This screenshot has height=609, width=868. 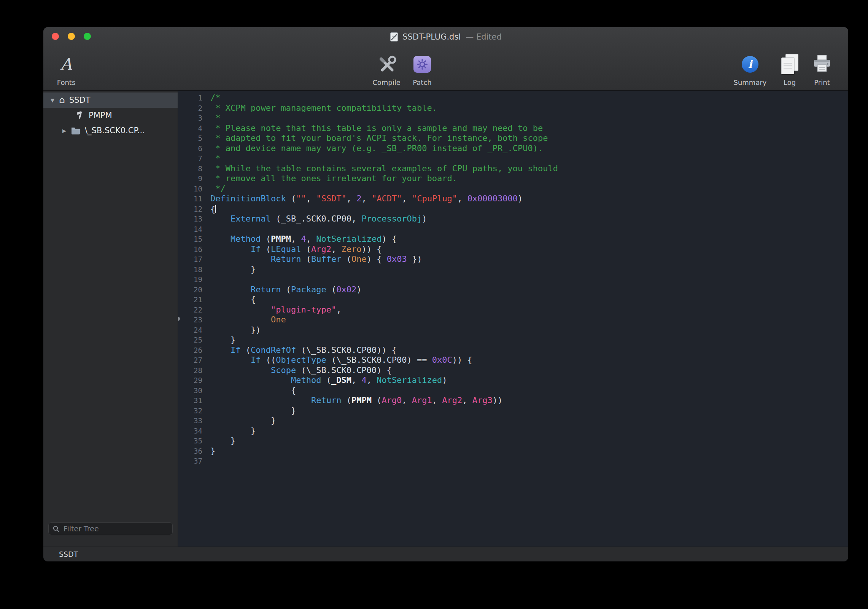 I want to click on line-number: 22, so click(x=190, y=310).